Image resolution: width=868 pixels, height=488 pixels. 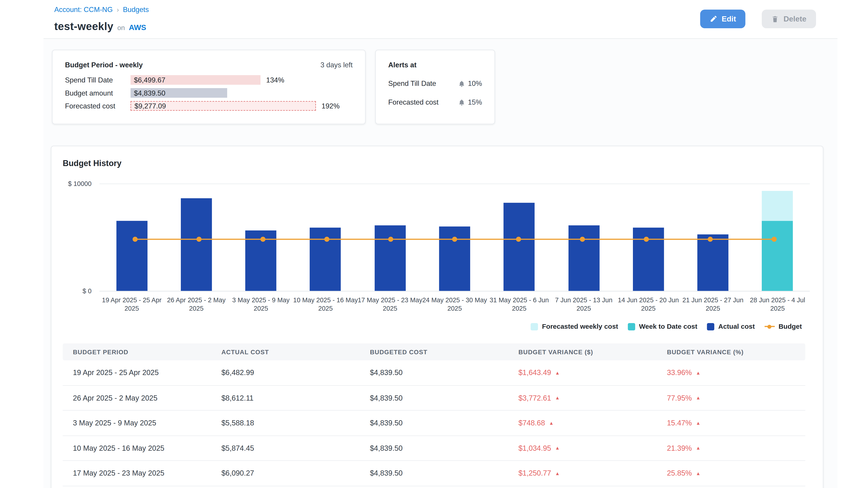 I want to click on breadcrumb-budgets-link: Budgets, so click(x=136, y=9).